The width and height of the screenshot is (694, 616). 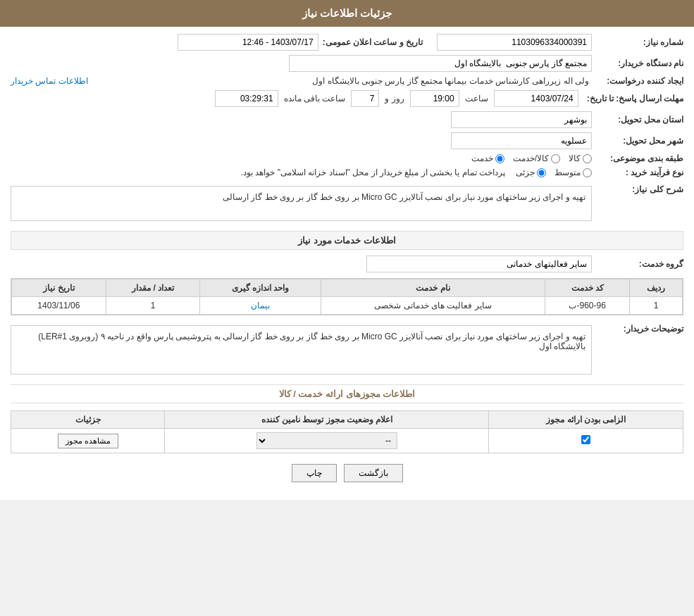 What do you see at coordinates (347, 297) in the screenshot?
I see `services-table: ردیف کد خدمت نام خدمت واحد اندازه گیری ت…` at bounding box center [347, 297].